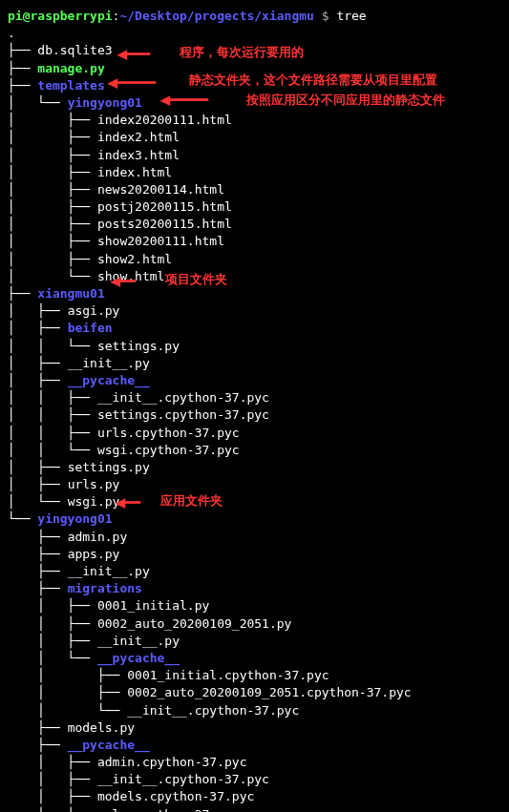 This screenshot has width=509, height=812. Describe the element at coordinates (254, 33) in the screenshot. I see `tree-row: .` at that location.